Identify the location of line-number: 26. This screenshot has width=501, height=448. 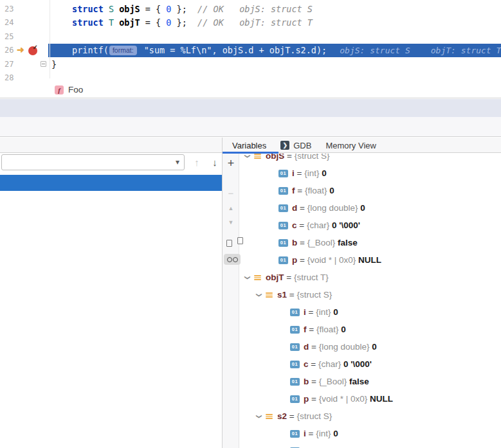
(6, 50).